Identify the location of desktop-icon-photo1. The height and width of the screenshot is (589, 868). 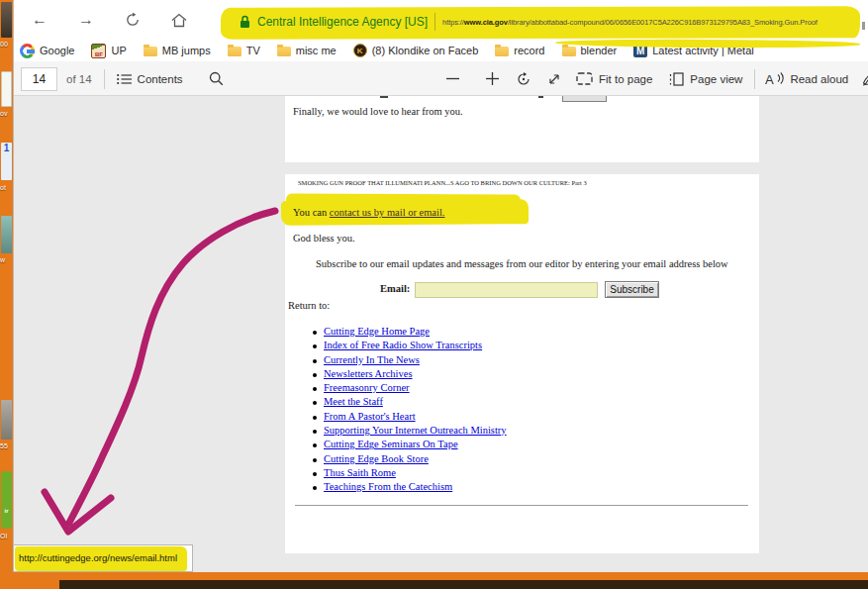
(6, 20).